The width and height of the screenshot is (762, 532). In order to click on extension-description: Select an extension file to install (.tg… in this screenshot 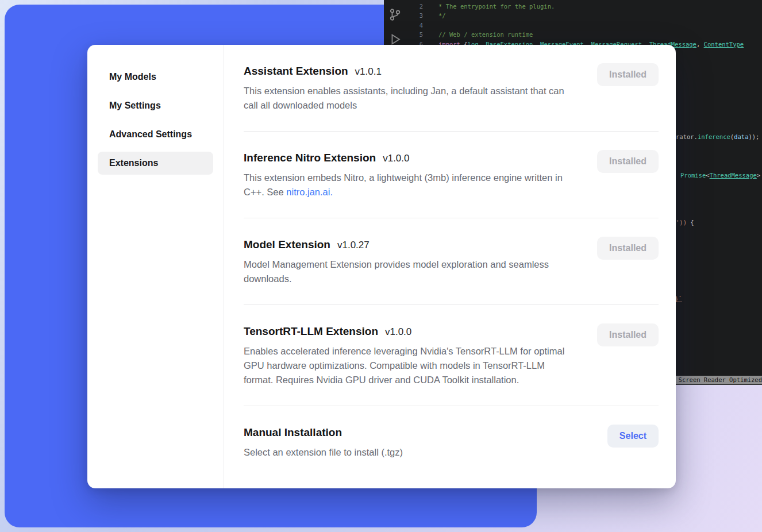, I will do `click(410, 453)`.